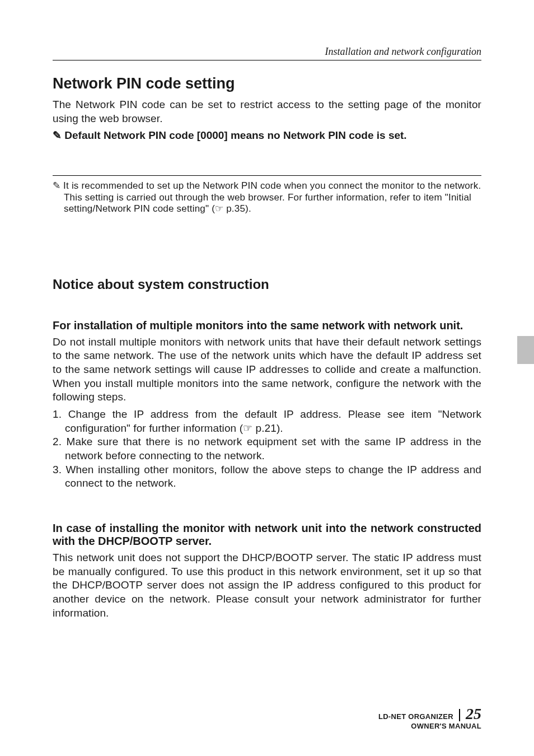 The width and height of the screenshot is (534, 756). What do you see at coordinates (267, 326) in the screenshot?
I see `subheading-multiple-monitors: For installation of multiple monitors in…` at bounding box center [267, 326].